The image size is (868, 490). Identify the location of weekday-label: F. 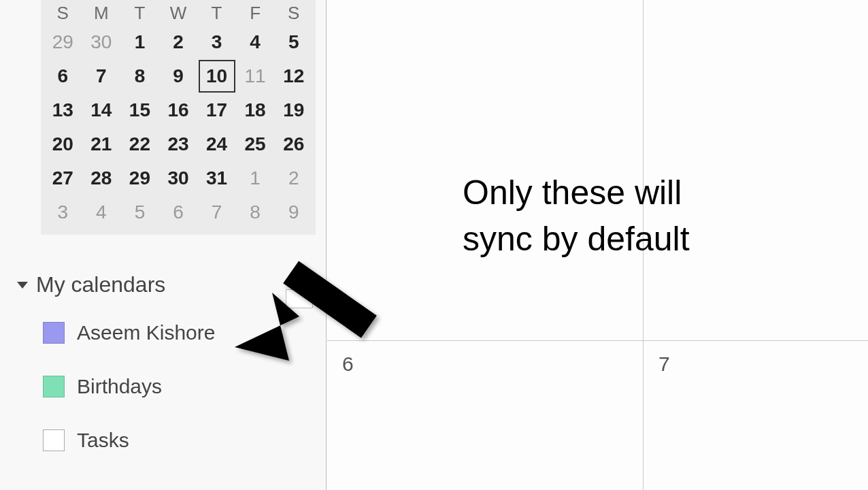
(256, 12).